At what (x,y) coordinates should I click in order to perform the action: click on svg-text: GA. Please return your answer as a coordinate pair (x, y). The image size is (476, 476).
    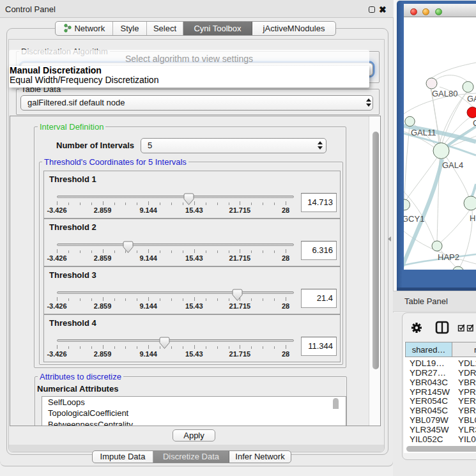
    Looking at the image, I should click on (472, 98).